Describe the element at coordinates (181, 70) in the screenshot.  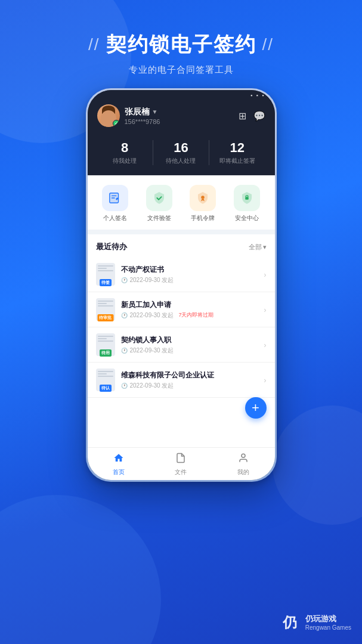
I see `app-subtitle: 专业的电子合同签署工具` at that location.